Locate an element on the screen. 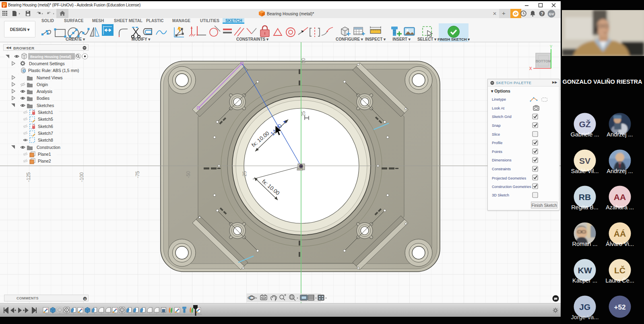  svg-text: Named Views is located at coordinates (50, 78).